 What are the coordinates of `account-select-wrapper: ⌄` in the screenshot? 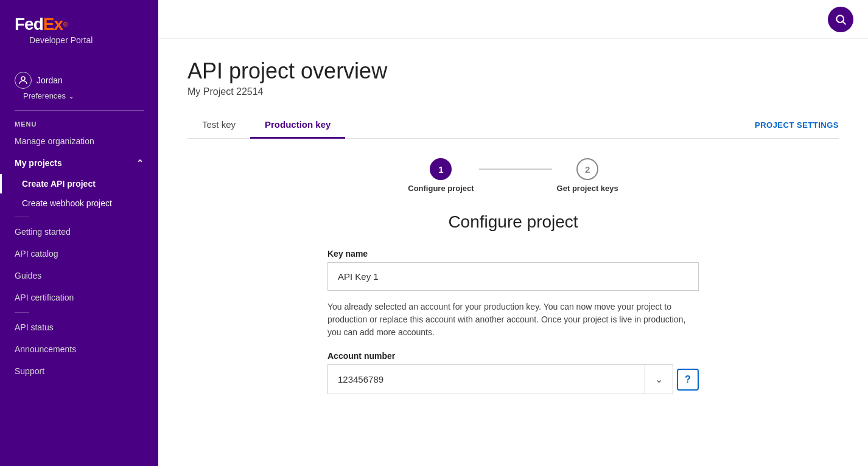 It's located at (500, 380).